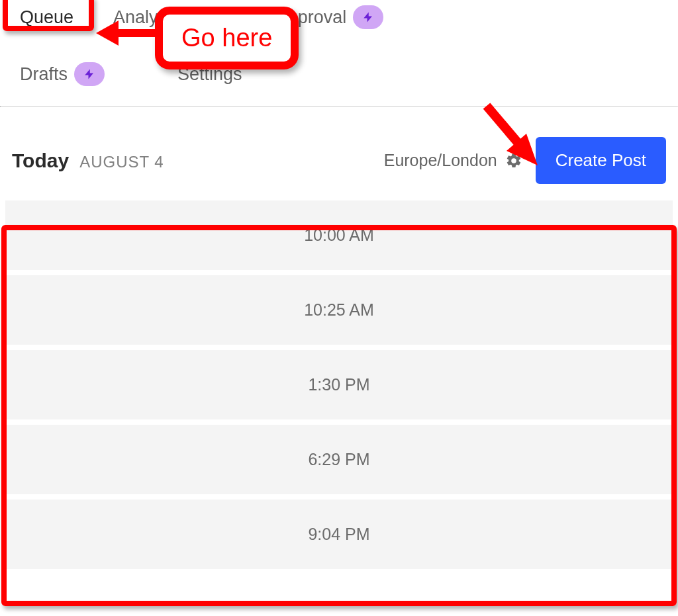 Image resolution: width=678 pixels, height=616 pixels. I want to click on tab-analytics: Analytics, so click(149, 17).